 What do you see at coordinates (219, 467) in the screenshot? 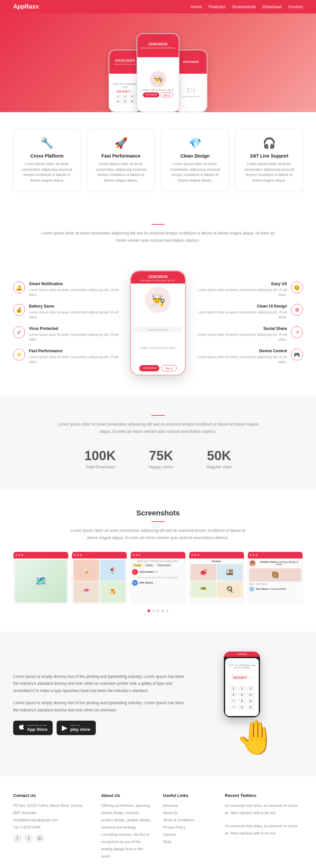
I see `stat-label-2: Regular User` at bounding box center [219, 467].